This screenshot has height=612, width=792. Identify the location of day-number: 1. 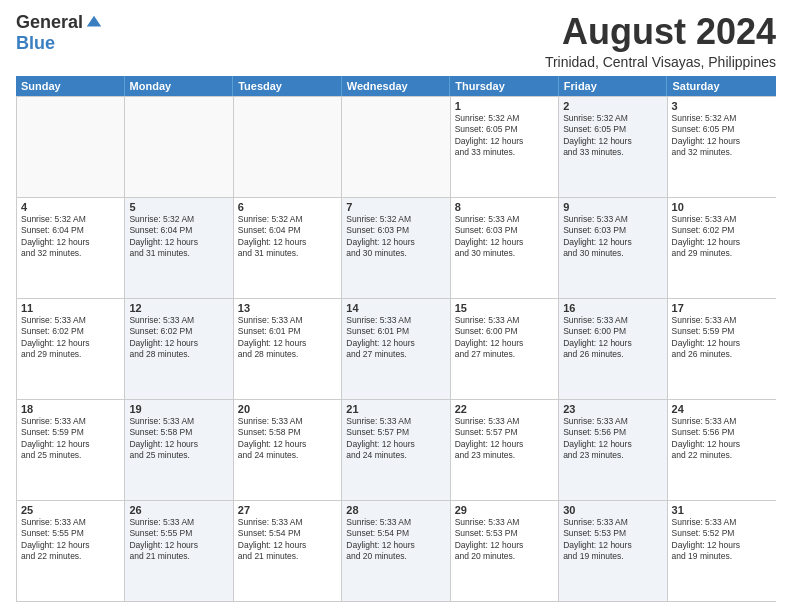
(504, 106).